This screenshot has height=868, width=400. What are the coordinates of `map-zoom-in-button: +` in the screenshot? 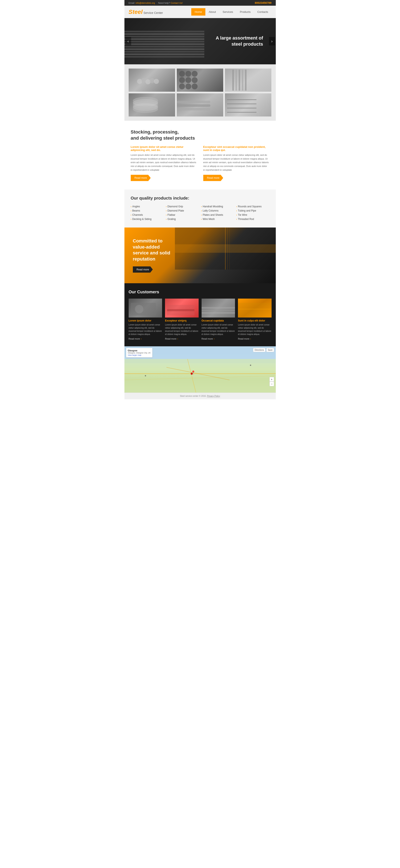 It's located at (272, 379).